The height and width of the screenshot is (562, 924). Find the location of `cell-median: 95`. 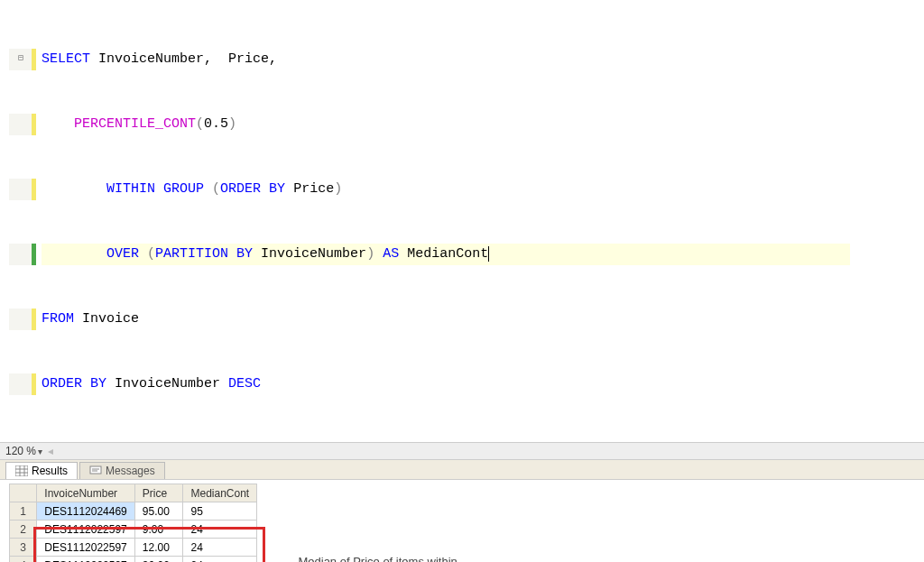

cell-median: 95 is located at coordinates (220, 511).